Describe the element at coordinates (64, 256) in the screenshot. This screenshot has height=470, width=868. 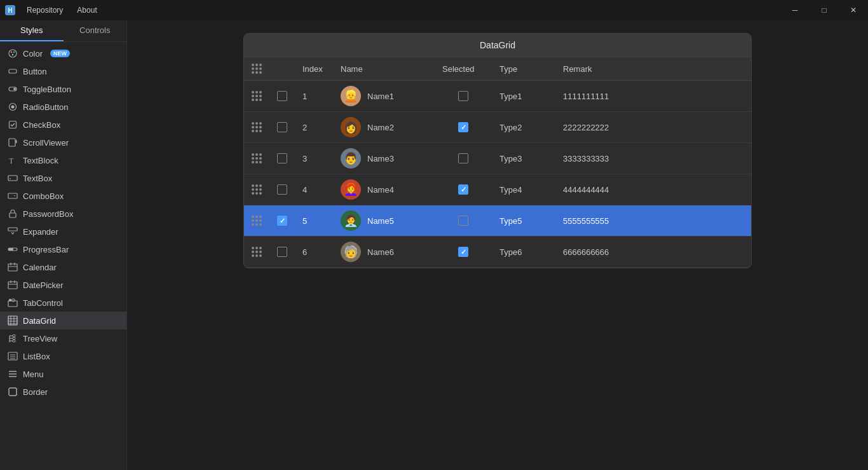
I see `sidebar-items-list: Color NEW Button ToggleButton` at that location.